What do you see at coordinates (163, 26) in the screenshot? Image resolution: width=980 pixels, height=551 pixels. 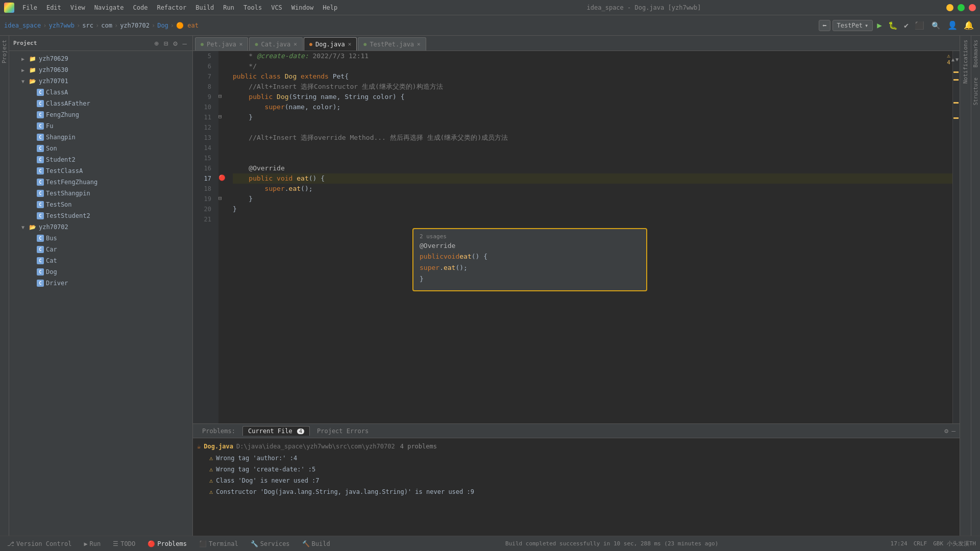 I see `breadcrumb-item-5: Dog` at bounding box center [163, 26].